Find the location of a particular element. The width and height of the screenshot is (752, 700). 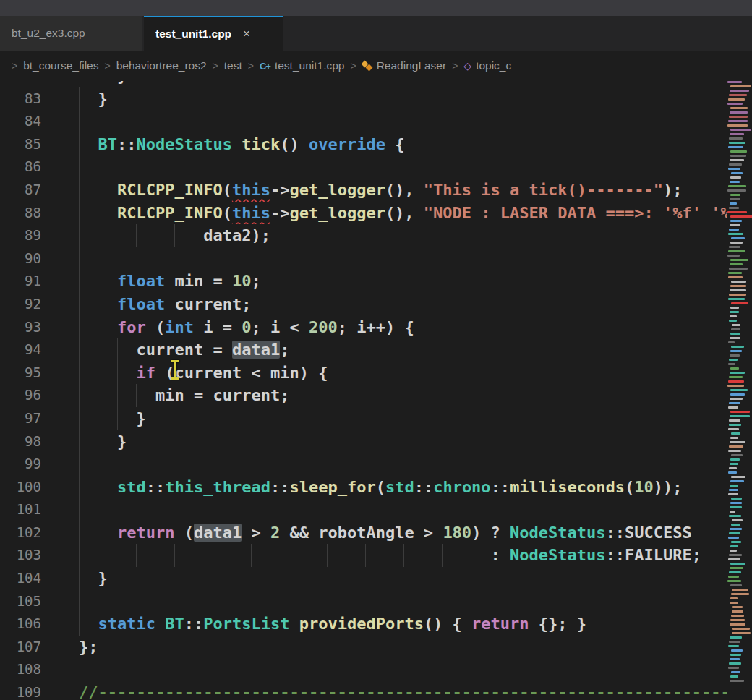

code-line-86: 86 is located at coordinates (363, 167).